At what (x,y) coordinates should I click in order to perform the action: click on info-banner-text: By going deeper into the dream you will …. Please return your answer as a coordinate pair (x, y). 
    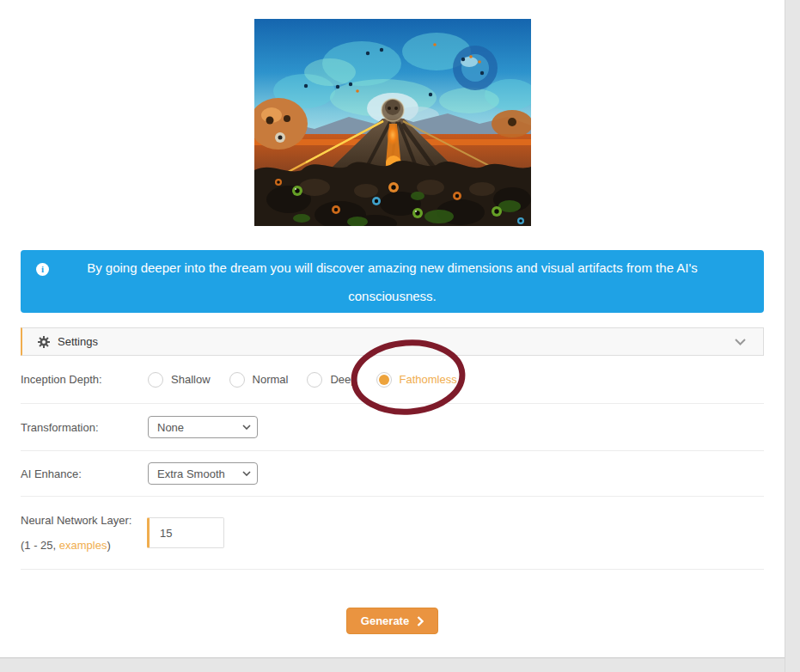
    Looking at the image, I should click on (392, 282).